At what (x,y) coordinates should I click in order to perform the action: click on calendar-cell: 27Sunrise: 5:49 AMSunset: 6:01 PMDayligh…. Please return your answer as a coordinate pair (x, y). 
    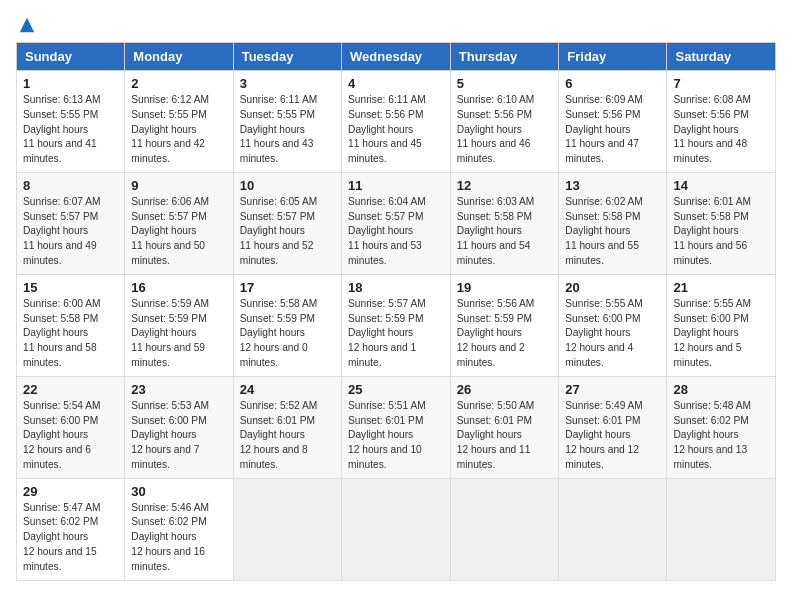
    Looking at the image, I should click on (613, 427).